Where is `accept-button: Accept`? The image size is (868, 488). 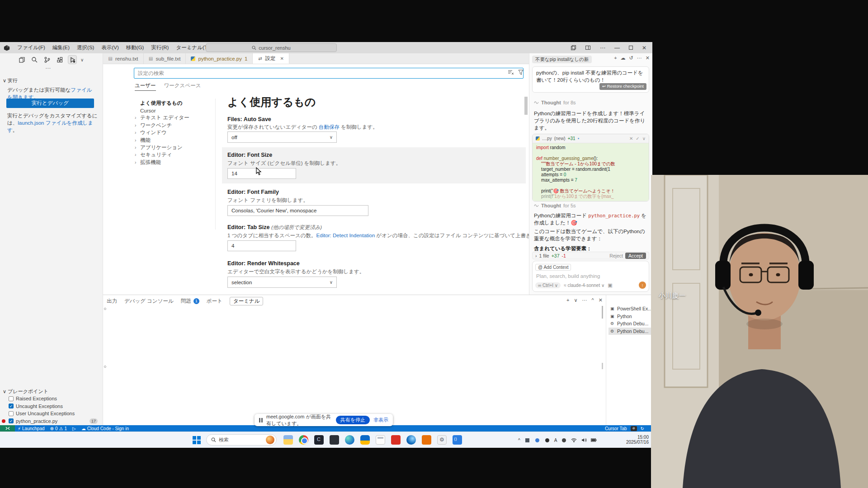
accept-button: Accept is located at coordinates (636, 256).